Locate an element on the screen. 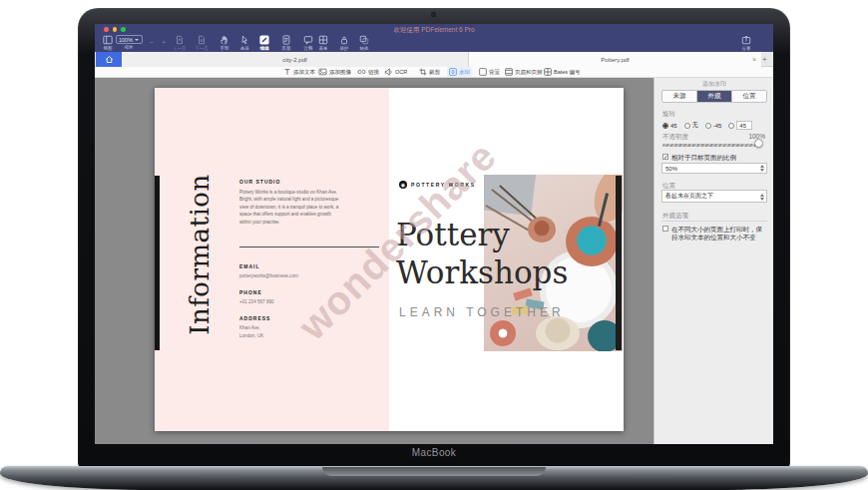 The image size is (868, 490). ocr-button: OCR is located at coordinates (395, 72).